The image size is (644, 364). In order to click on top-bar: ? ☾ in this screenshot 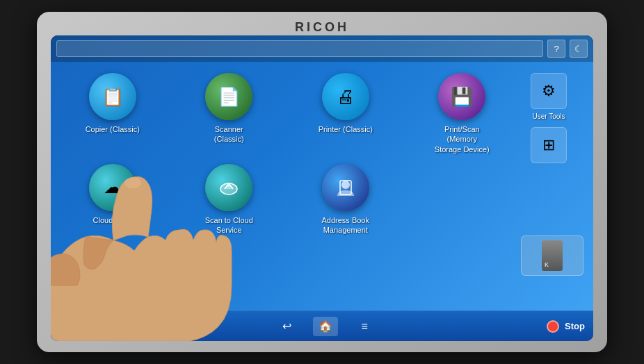, I will do `click(322, 49)`.